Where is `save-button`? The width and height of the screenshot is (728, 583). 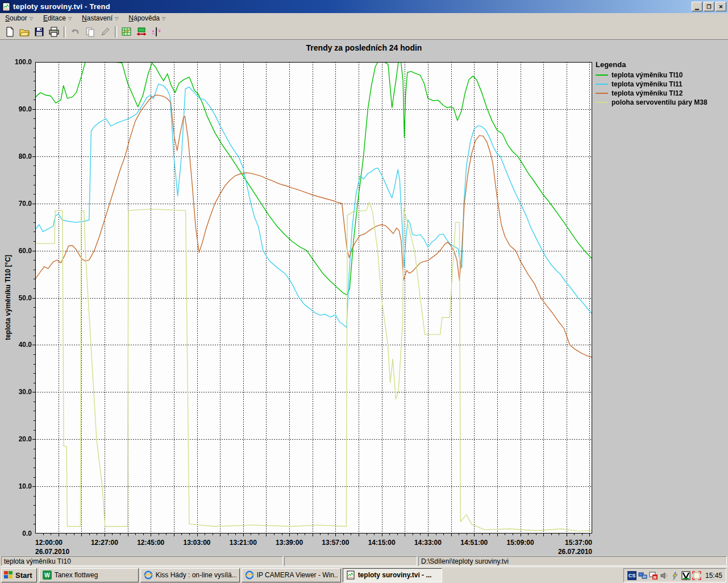 save-button is located at coordinates (39, 32).